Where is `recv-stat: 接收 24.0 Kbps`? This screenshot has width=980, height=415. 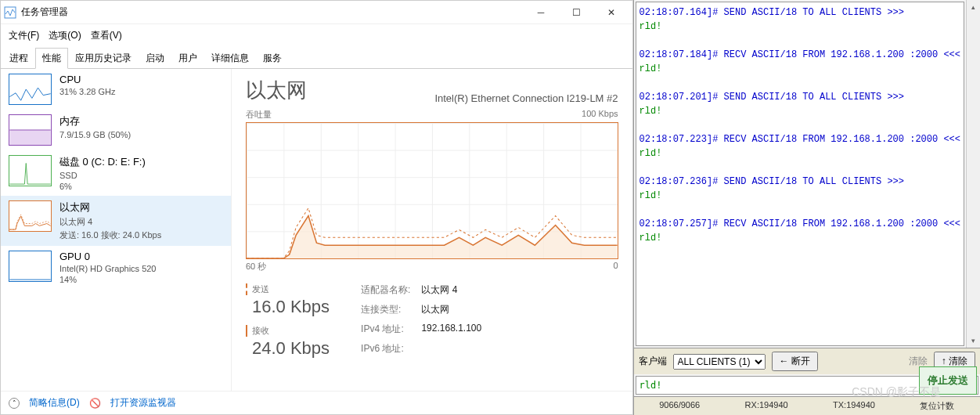
recv-stat: 接收 24.0 Kbps is located at coordinates (288, 341).